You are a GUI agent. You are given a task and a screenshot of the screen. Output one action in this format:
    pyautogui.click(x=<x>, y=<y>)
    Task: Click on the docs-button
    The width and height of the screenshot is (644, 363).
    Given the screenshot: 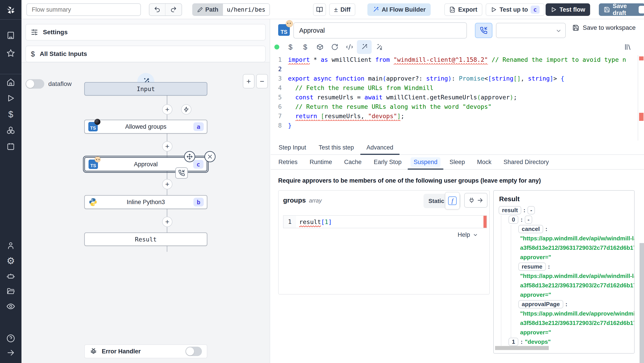 What is the action you would take?
    pyautogui.click(x=320, y=10)
    